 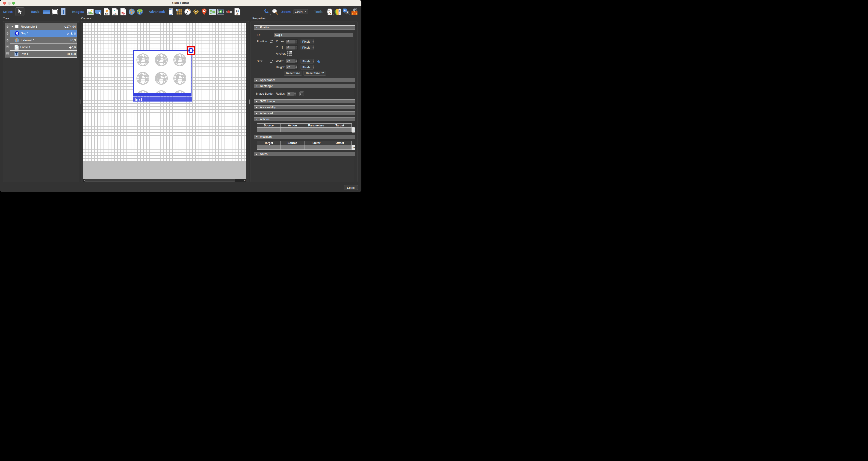 I want to click on select-tool-button, so click(x=20, y=11).